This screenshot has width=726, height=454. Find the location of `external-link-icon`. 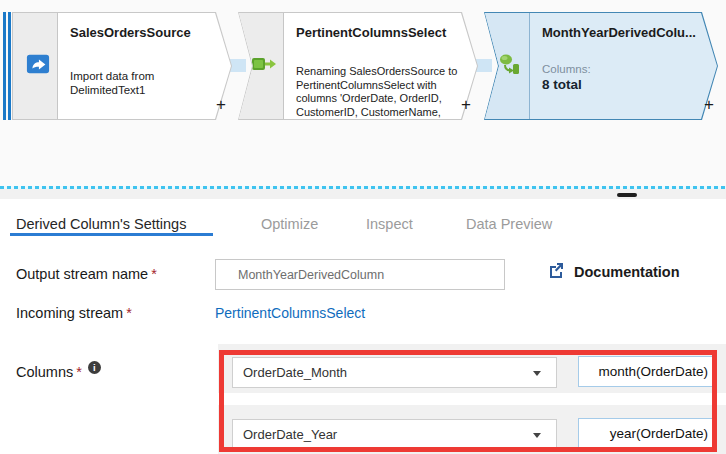

external-link-icon is located at coordinates (556, 272).